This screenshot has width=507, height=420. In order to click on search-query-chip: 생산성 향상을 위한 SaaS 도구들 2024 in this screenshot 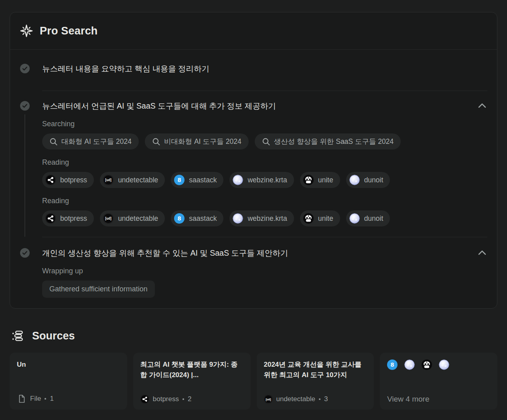, I will do `click(328, 141)`.